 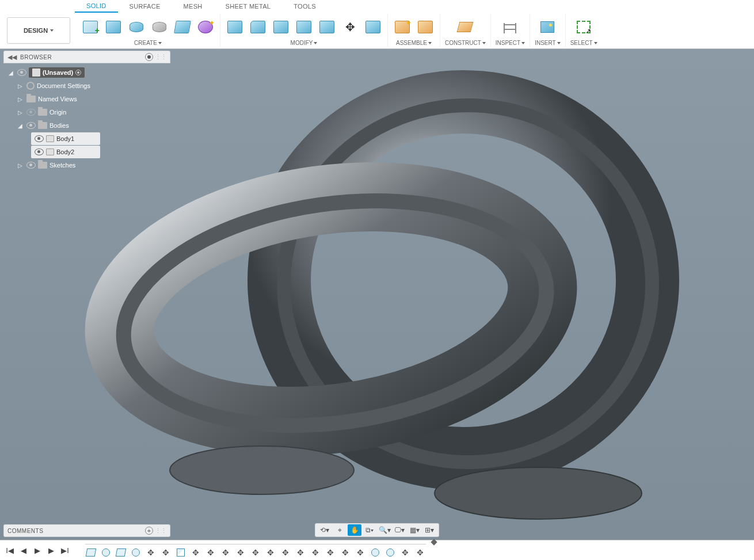 What do you see at coordinates (87, 86) in the screenshot?
I see `tree-doc-settings: ▷ Document Settings` at bounding box center [87, 86].